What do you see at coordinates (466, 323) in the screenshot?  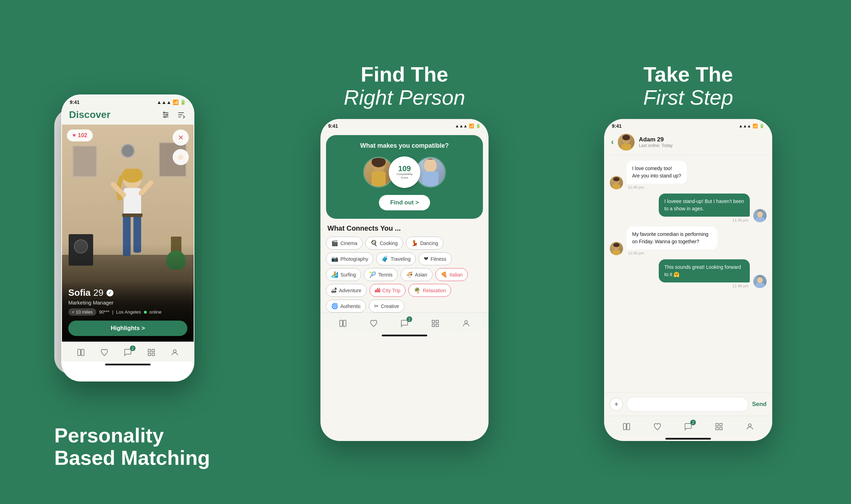 I see `nav-profile-mid` at bounding box center [466, 323].